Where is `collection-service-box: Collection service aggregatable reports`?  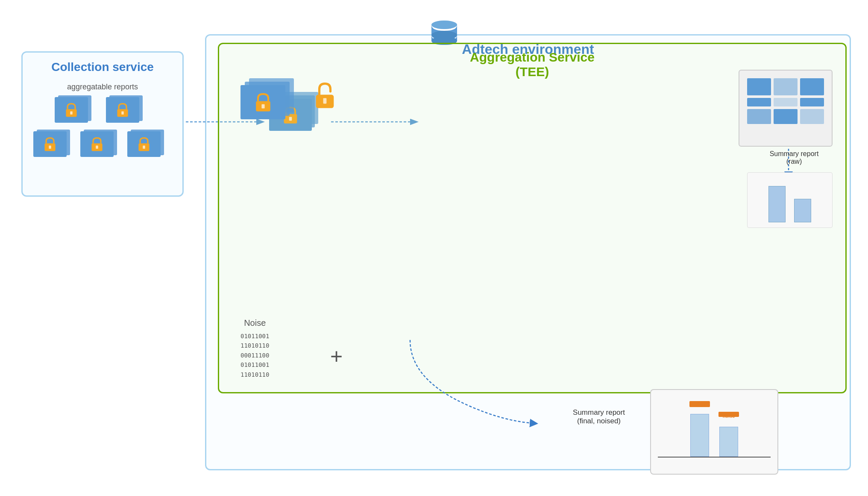
collection-service-box: Collection service aggregatable reports is located at coordinates (103, 124).